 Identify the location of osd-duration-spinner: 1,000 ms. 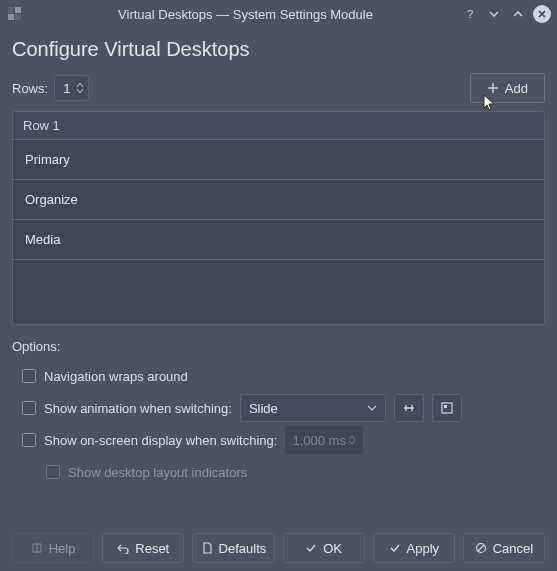
(324, 440).